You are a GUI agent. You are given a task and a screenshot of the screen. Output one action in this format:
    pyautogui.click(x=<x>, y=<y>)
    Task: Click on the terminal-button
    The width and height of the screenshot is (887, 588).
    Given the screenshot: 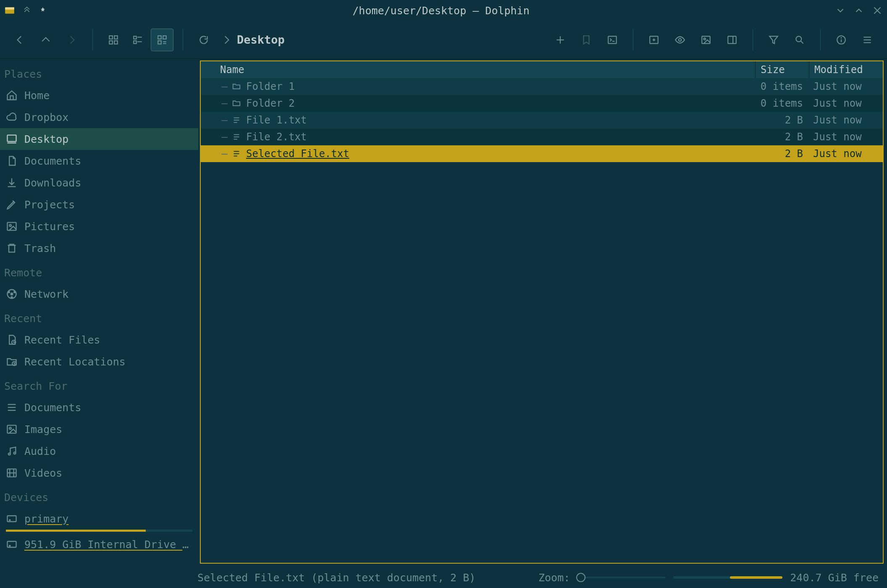 What is the action you would take?
    pyautogui.click(x=612, y=40)
    